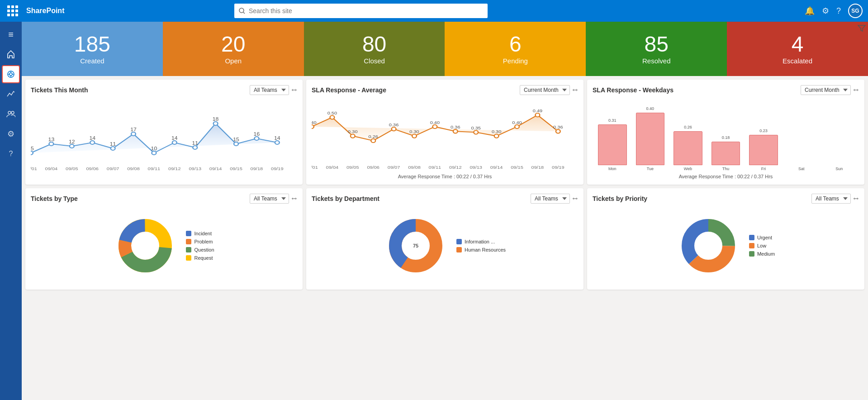  I want to click on bar-wed-fill, so click(688, 148).